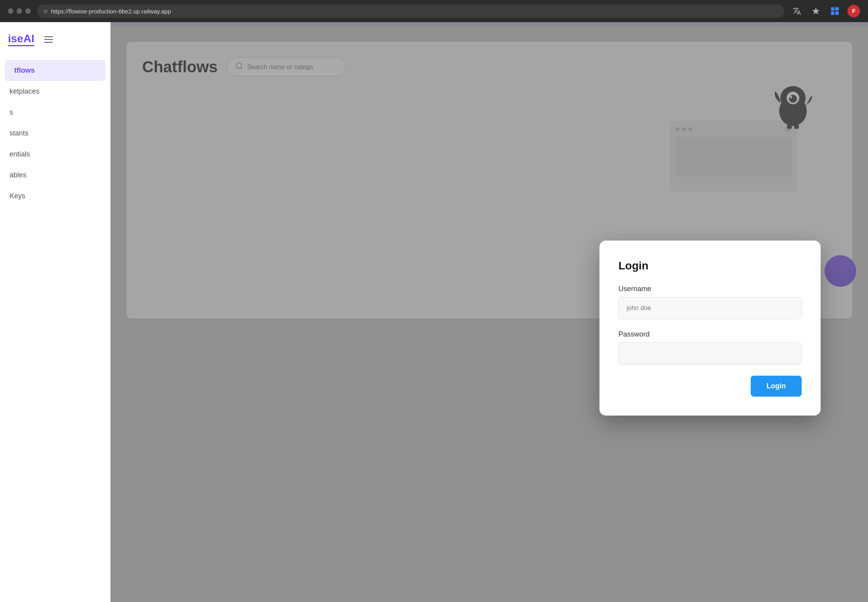 Image resolution: width=868 pixels, height=602 pixels. I want to click on browser-controls, so click(19, 11).